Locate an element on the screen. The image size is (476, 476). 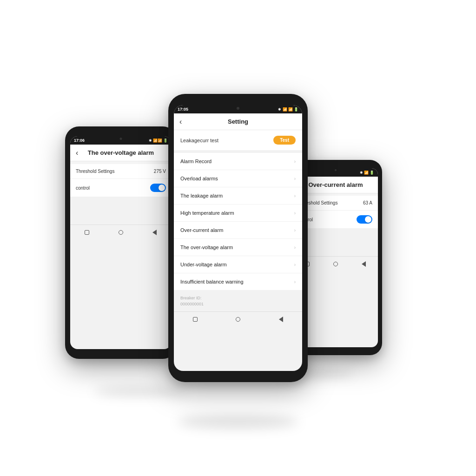
left-threshold-value: 275 V is located at coordinates (160, 171).